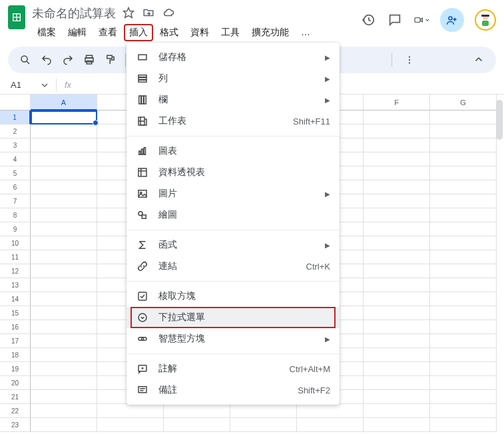 This screenshot has height=434, width=504. What do you see at coordinates (15, 300) in the screenshot?
I see `row-header: 14` at bounding box center [15, 300].